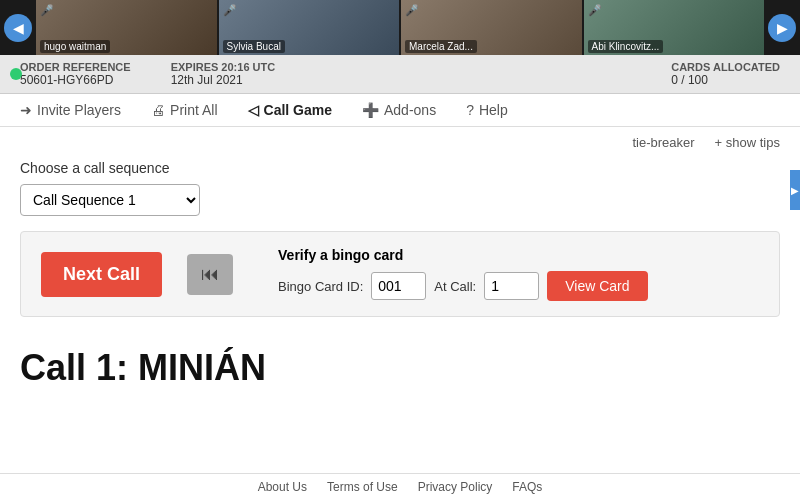 The width and height of the screenshot is (800, 500). What do you see at coordinates (254, 110) in the screenshot?
I see `call-game-icon: ◁` at bounding box center [254, 110].